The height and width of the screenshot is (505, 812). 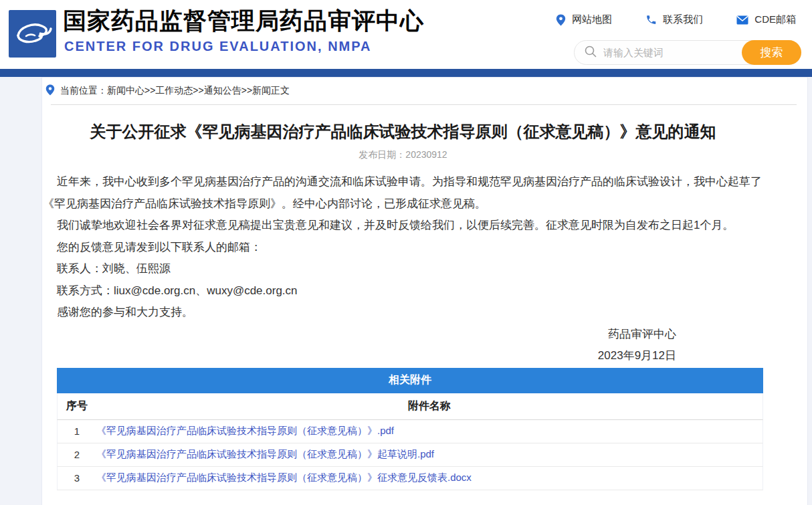 I want to click on cde-mailbox-link: CDE邮箱, so click(x=767, y=20).